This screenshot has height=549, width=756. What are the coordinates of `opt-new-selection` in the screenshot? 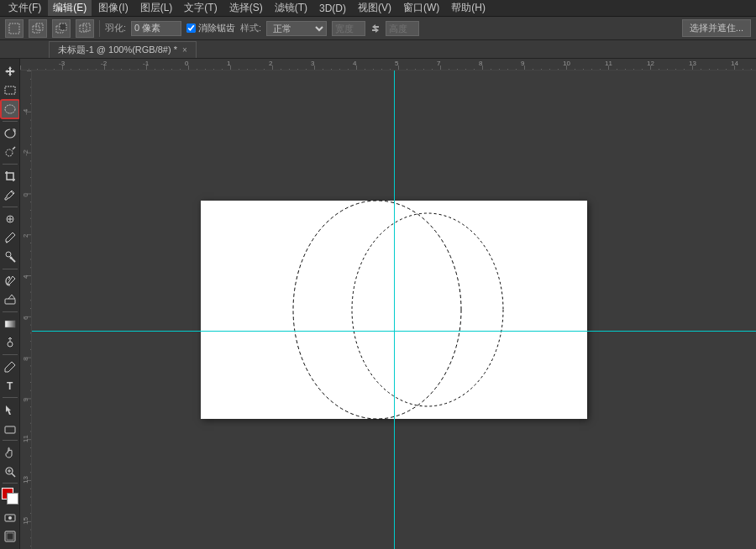 It's located at (14, 29).